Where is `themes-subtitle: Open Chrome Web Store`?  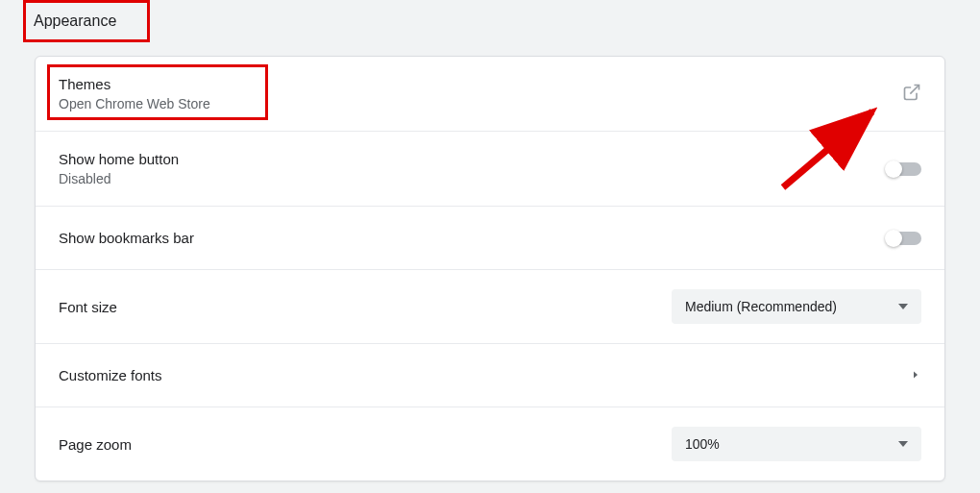
themes-subtitle: Open Chrome Web Store is located at coordinates (135, 104).